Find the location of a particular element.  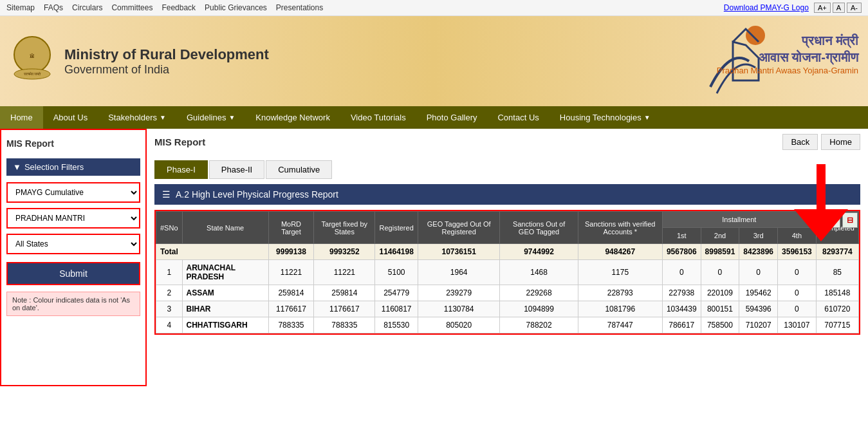

row-2nd: 758500 is located at coordinates (720, 326).